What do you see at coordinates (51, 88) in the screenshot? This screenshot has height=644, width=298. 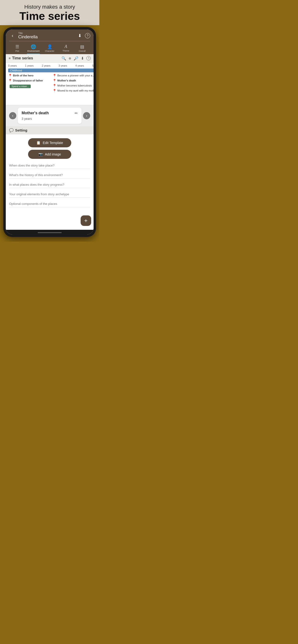 I see `timeline-events: 📍 Birth of the hero 📍 Become a pioneer w…` at bounding box center [51, 88].